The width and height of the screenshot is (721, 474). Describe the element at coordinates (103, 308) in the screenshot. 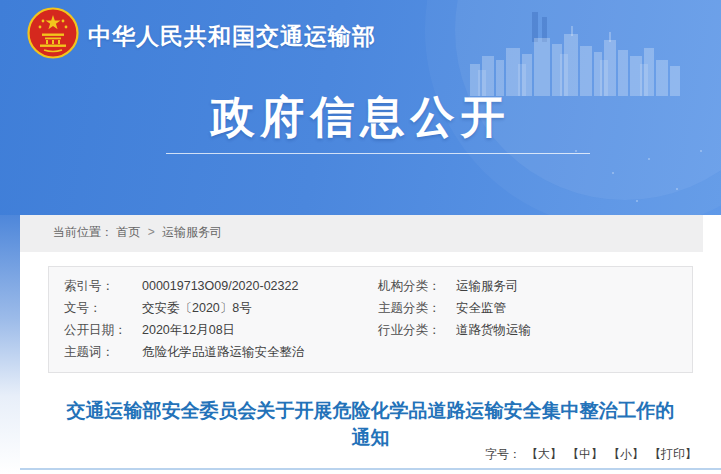

I see `meta-label: 文号：` at that location.